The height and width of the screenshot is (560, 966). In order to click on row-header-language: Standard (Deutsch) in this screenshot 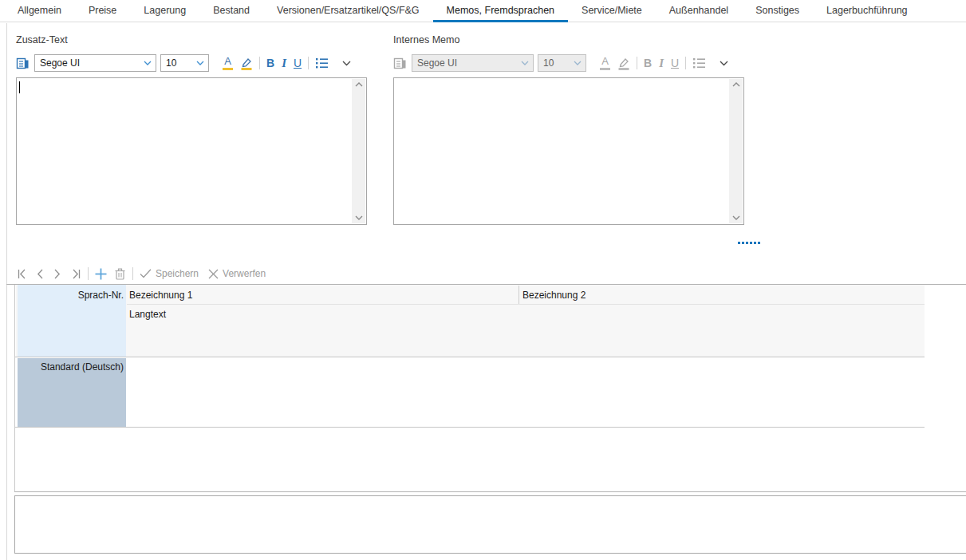, I will do `click(72, 392)`.